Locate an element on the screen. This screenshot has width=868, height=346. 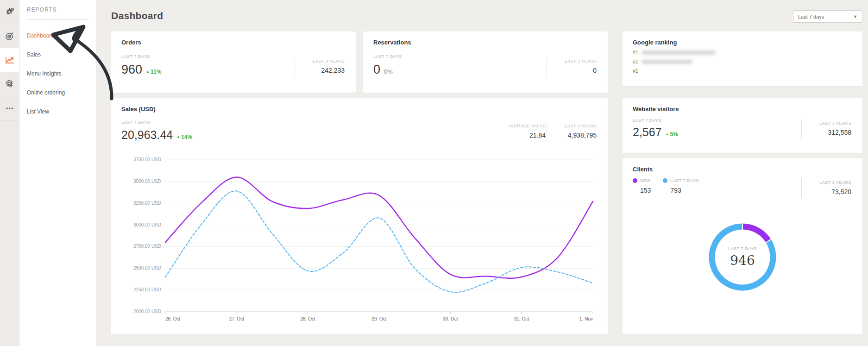
legend-item-last7days: LAST 7 DAYS 793 is located at coordinates (681, 186).